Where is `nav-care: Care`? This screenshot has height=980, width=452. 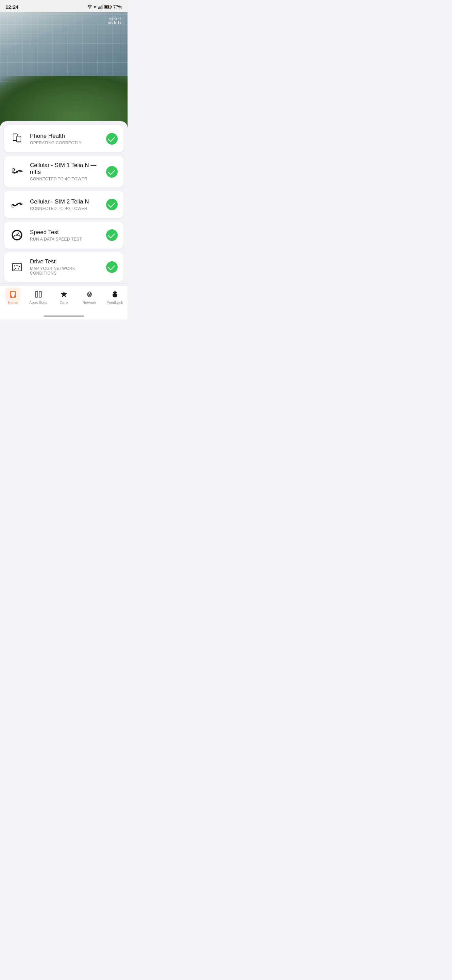 nav-care: Care is located at coordinates (64, 297).